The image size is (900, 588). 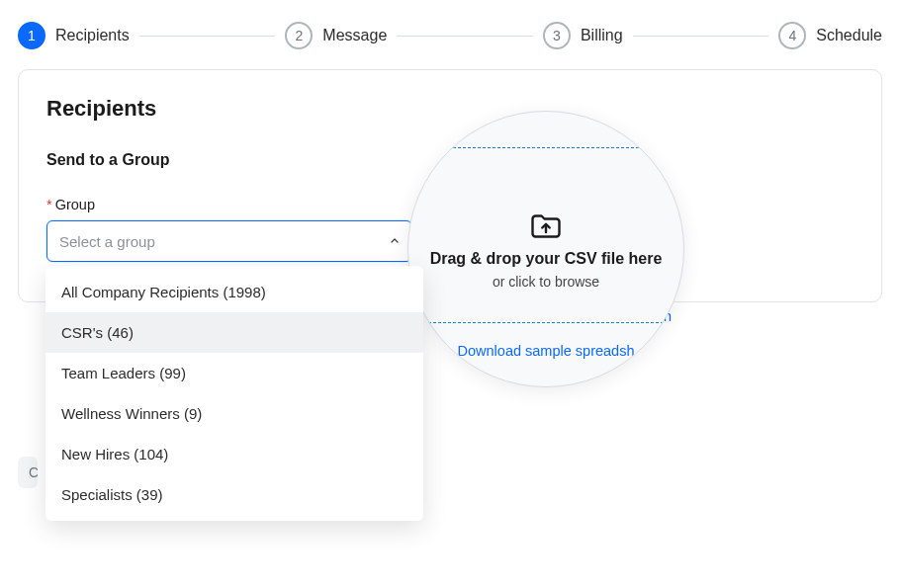 I want to click on cancel-button-label: C, so click(x=34, y=472).